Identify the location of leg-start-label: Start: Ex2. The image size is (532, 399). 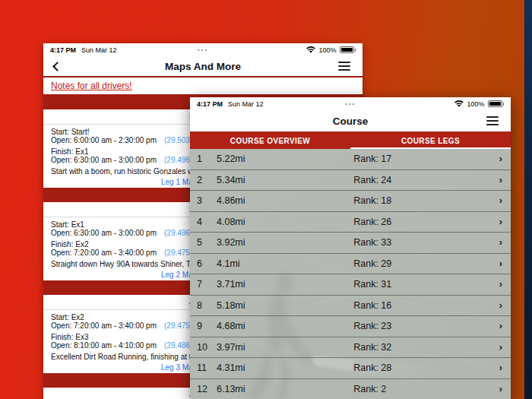
(68, 318).